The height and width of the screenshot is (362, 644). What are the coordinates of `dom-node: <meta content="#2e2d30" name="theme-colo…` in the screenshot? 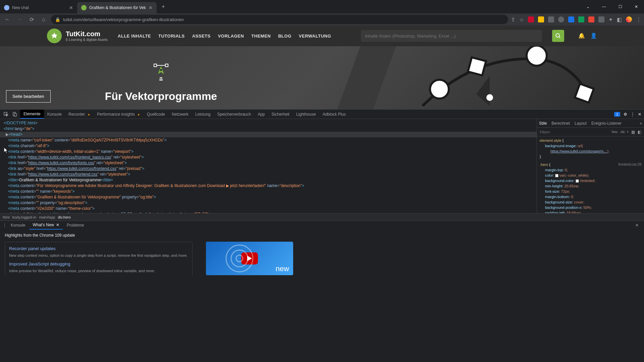 It's located at (268, 208).